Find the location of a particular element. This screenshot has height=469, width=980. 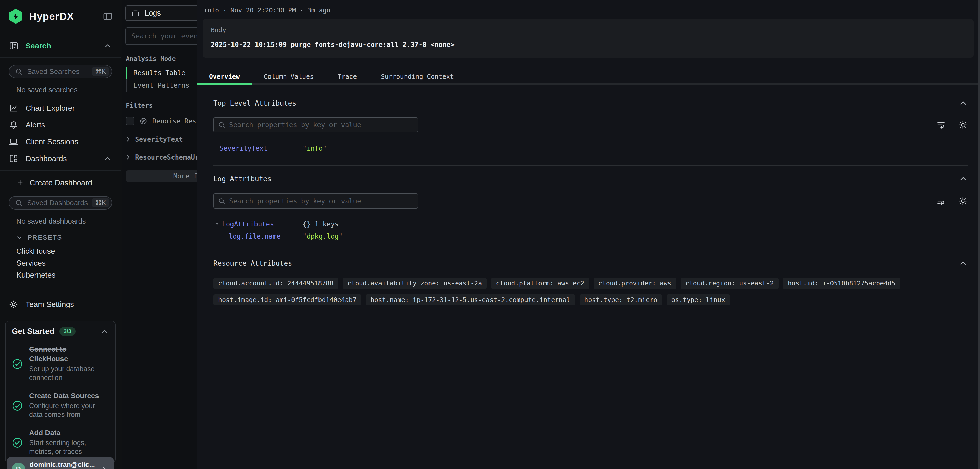

nav-label: Client Sessions is located at coordinates (52, 141).